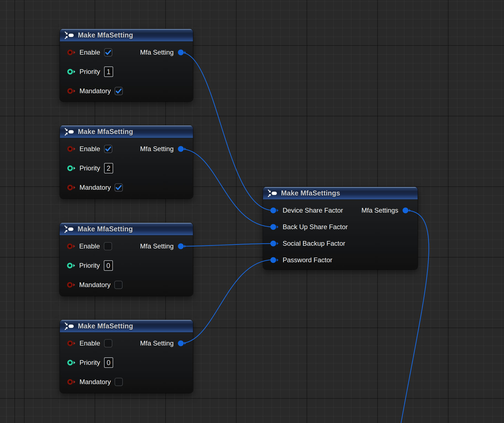 Image resolution: width=504 pixels, height=423 pixels. Describe the element at coordinates (386, 210) in the screenshot. I see `output-pin-mfa-settings: Mfa Settings` at that location.